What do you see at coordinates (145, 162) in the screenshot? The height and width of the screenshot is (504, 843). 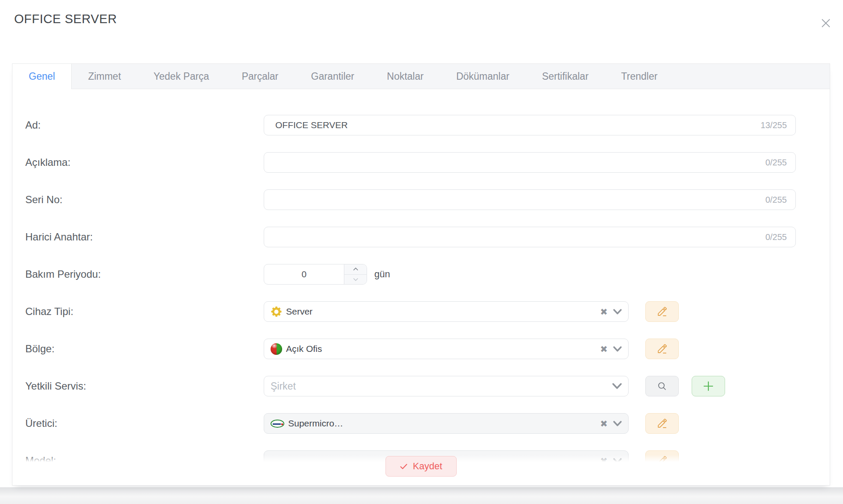 I see `field-label-aciklama: Açıklama:` at bounding box center [145, 162].